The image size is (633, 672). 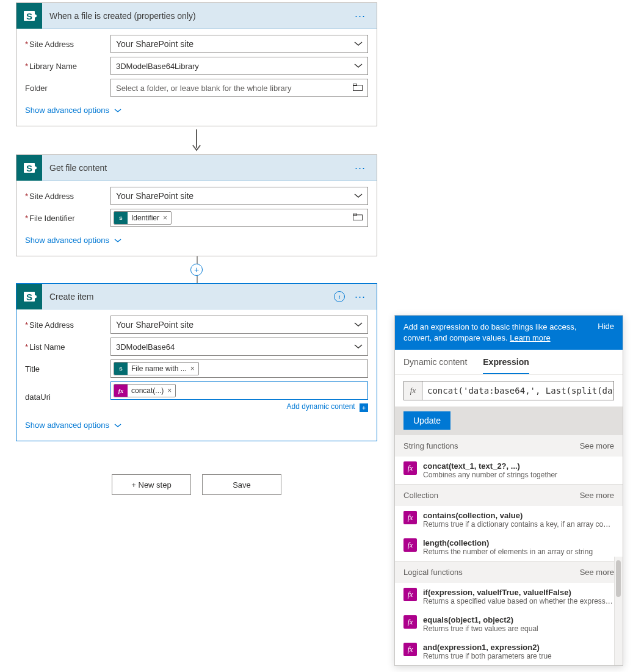 I want to click on add-dynamic-content: Add dynamic content +, so click(x=239, y=407).